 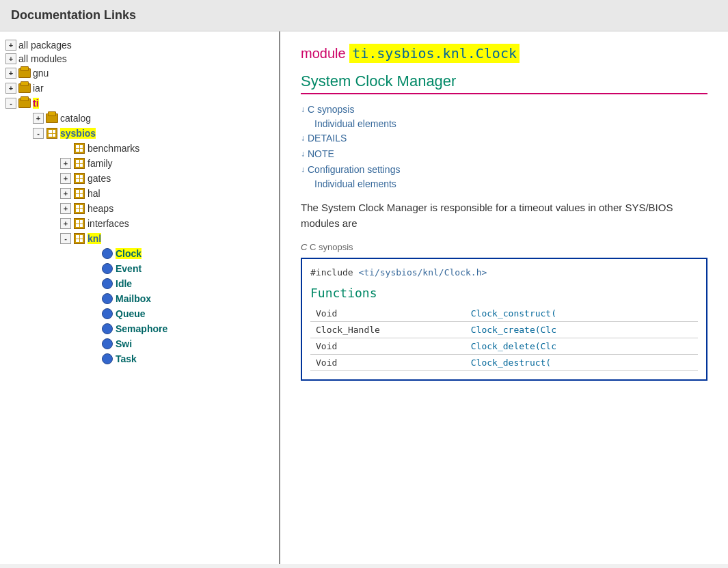 I want to click on arrow-config: ↓, so click(x=303, y=170).